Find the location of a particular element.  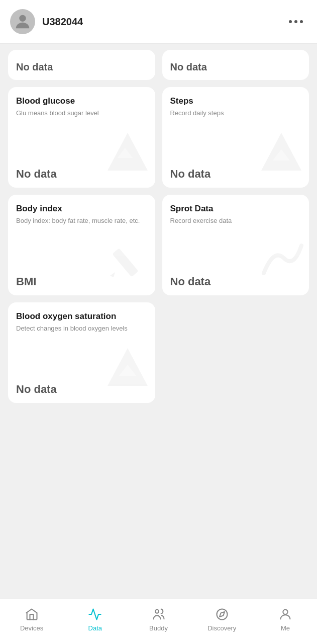

nav-item-discovery: Discovery is located at coordinates (222, 619).